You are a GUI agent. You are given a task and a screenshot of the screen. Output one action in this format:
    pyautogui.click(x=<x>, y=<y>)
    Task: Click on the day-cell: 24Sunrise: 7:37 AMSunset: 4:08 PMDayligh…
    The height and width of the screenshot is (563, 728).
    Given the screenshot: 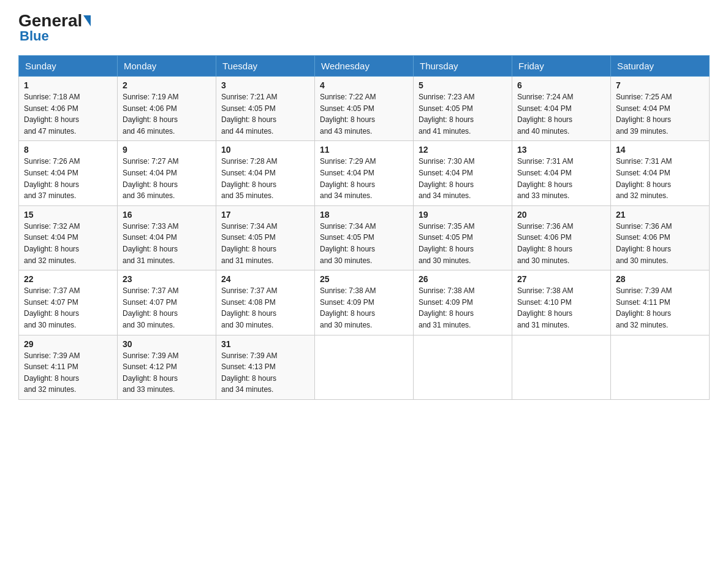 What is the action you would take?
    pyautogui.click(x=266, y=303)
    